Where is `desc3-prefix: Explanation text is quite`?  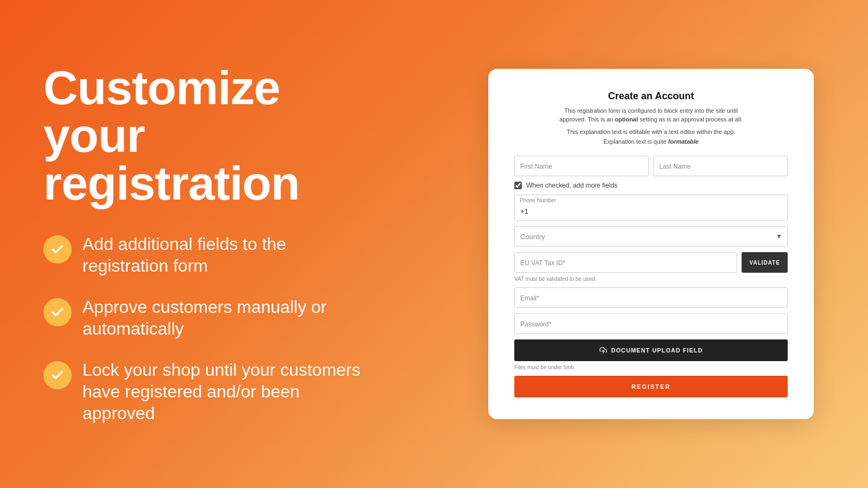 desc3-prefix: Explanation text is quite is located at coordinates (635, 142).